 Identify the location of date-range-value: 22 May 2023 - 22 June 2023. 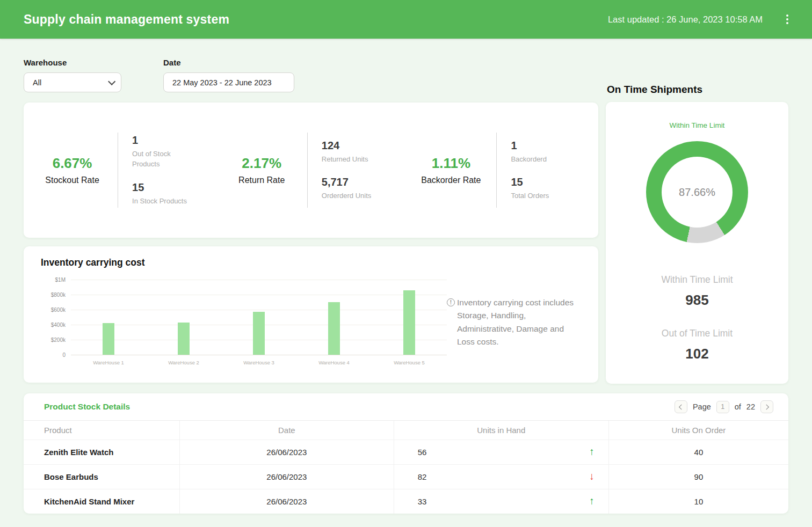
(222, 83).